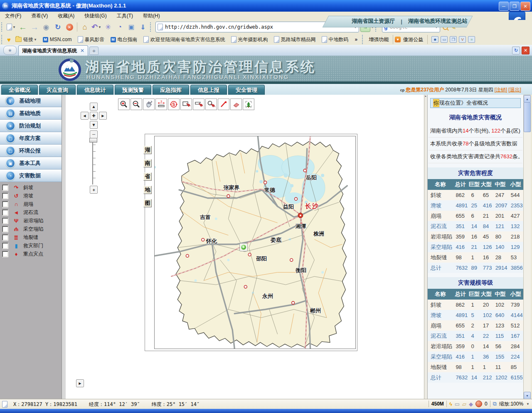 This screenshot has height=413, width=532. Describe the element at coordinates (31, 163) in the screenshot. I see `sidebar-module: ▣基本工具` at that location.